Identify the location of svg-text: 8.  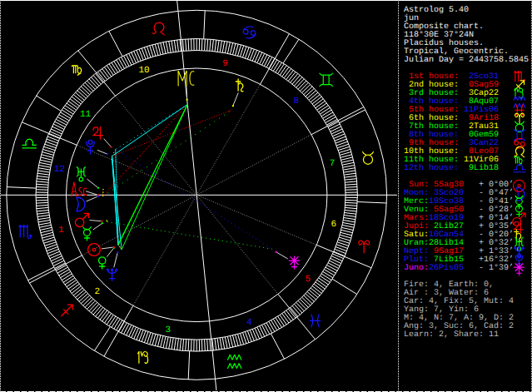
(296, 102).